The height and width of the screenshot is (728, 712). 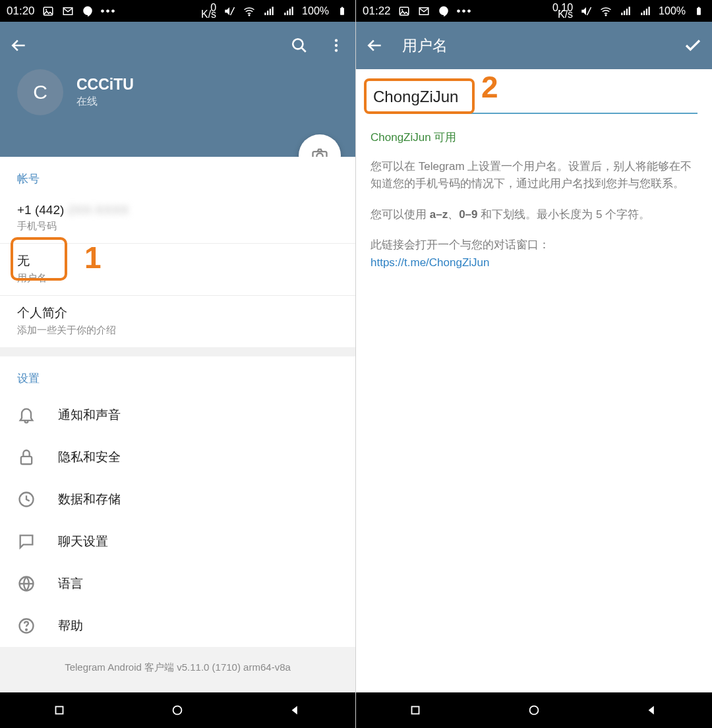 What do you see at coordinates (178, 278) in the screenshot?
I see `username-label: 用户名` at bounding box center [178, 278].